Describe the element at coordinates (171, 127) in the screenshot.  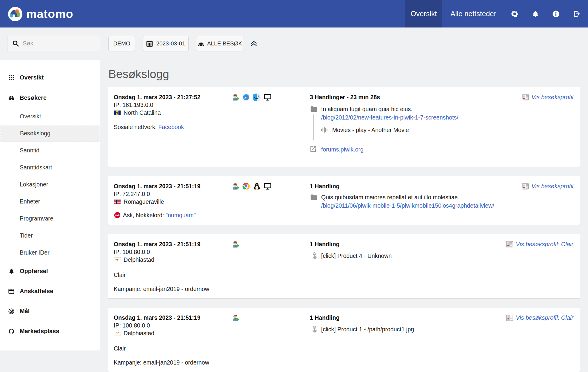
I see `social-network-link: Facebook` at that location.